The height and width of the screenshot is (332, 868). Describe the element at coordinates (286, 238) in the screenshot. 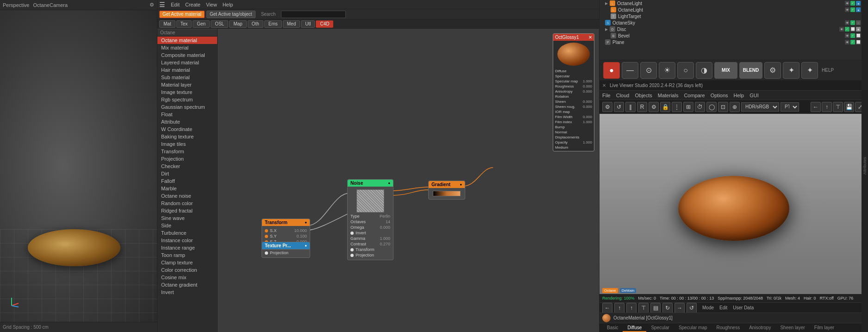

I see `node-transform: Transform ● S.X10.000 S.Y0.100 S.Z0.000 …` at that location.